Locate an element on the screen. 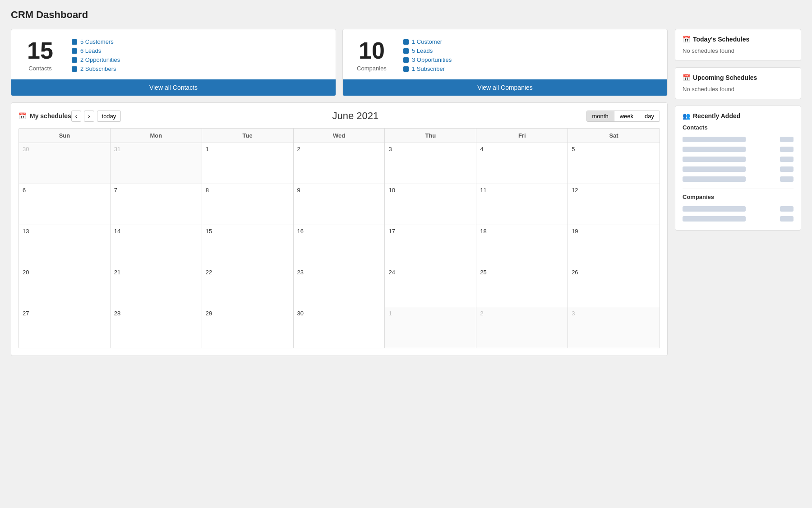 The width and height of the screenshot is (812, 508). calendar-next-button: › is located at coordinates (89, 116).